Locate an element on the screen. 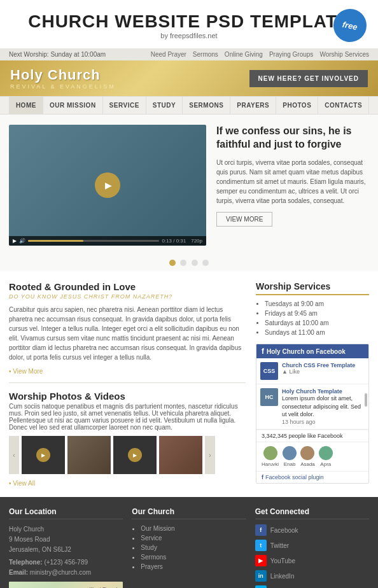  church-name: Holy Church is located at coordinates (63, 75).